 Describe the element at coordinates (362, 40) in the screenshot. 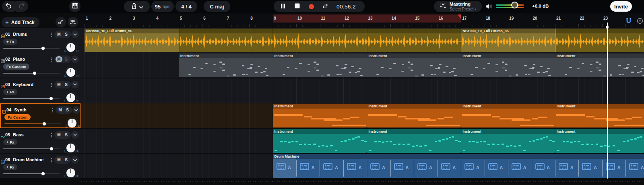

I see `timeline-row-drums: NS1990_10_Full Drums_95 NS1990_10_Full D…` at that location.